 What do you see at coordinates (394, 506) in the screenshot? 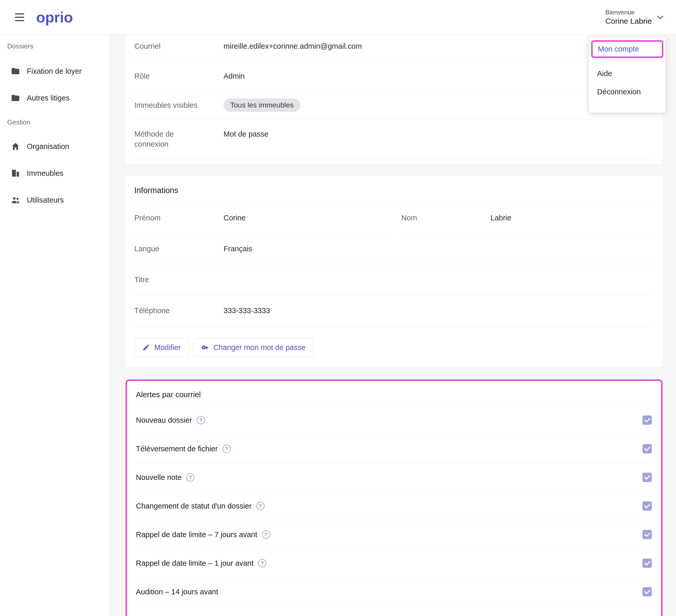
I see `alert-row-changement-statut: Changement de statut d'un dossier` at bounding box center [394, 506].